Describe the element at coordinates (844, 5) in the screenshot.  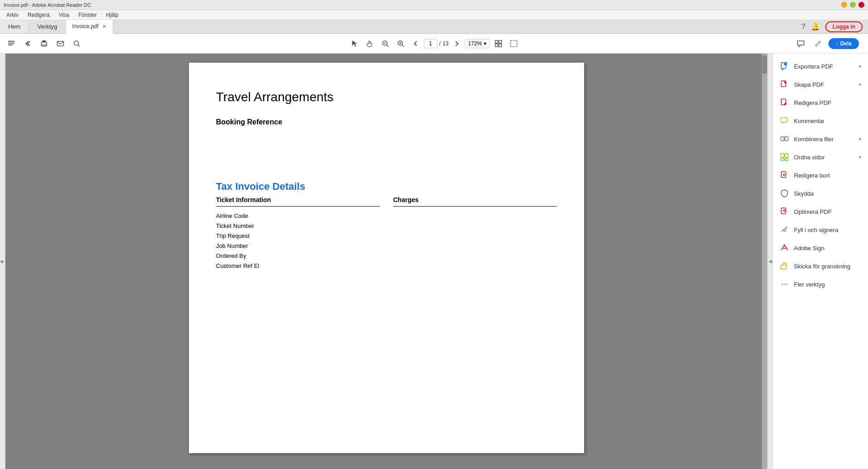
I see `minimize-btn` at that location.